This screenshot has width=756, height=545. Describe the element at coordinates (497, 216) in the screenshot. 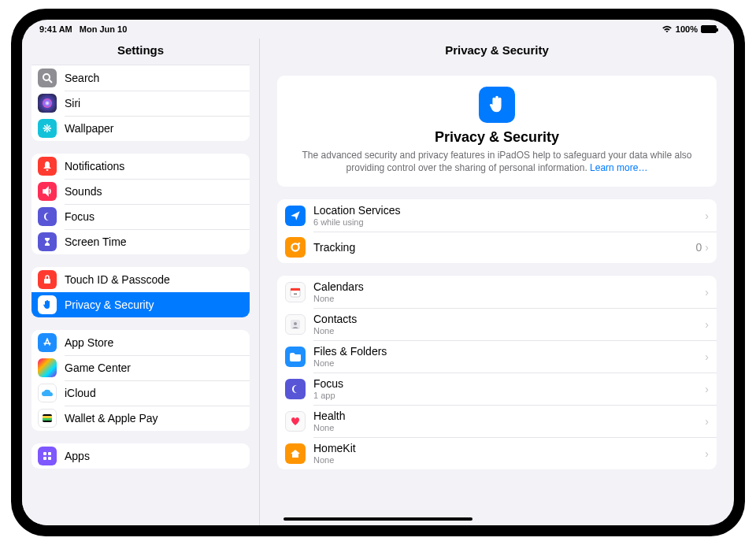

I see `row-location-services: Location Services 6 while using ›` at that location.